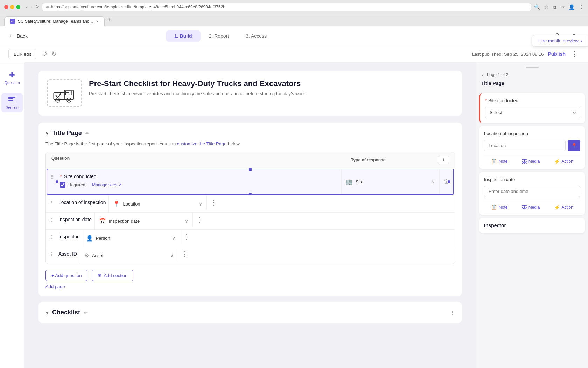 This screenshot has height=368, width=588. What do you see at coordinates (131, 238) in the screenshot?
I see `response-type-cell: 👤 Person ∨` at bounding box center [131, 238].